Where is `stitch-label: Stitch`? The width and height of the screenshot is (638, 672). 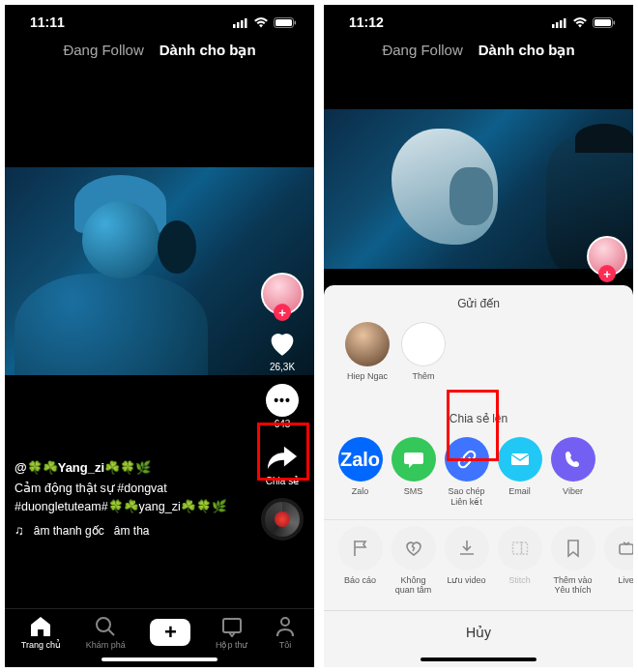 stitch-label: Stitch is located at coordinates (520, 585).